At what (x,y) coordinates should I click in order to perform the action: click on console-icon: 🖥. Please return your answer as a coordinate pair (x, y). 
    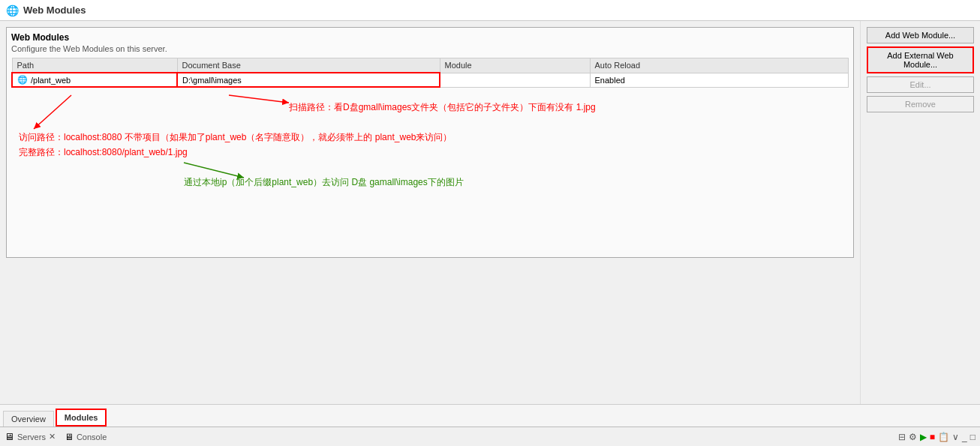
    Looking at the image, I should click on (69, 437).